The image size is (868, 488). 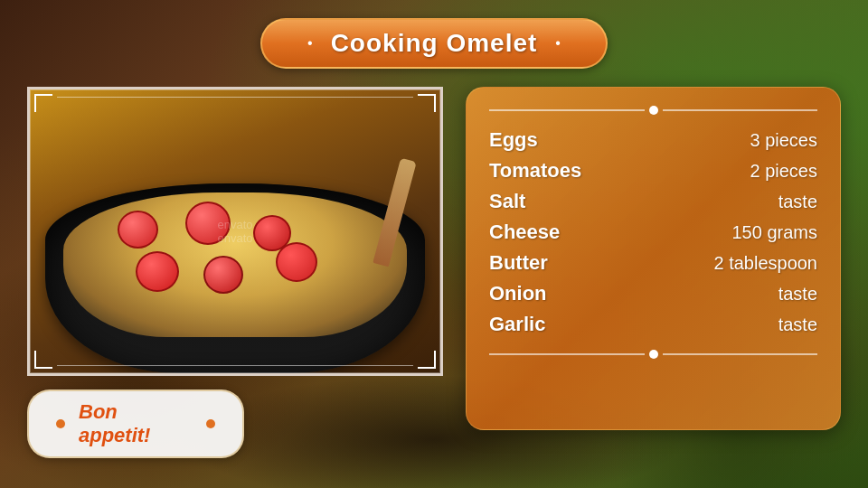 I want to click on ingredient-name: Onion, so click(x=518, y=294).